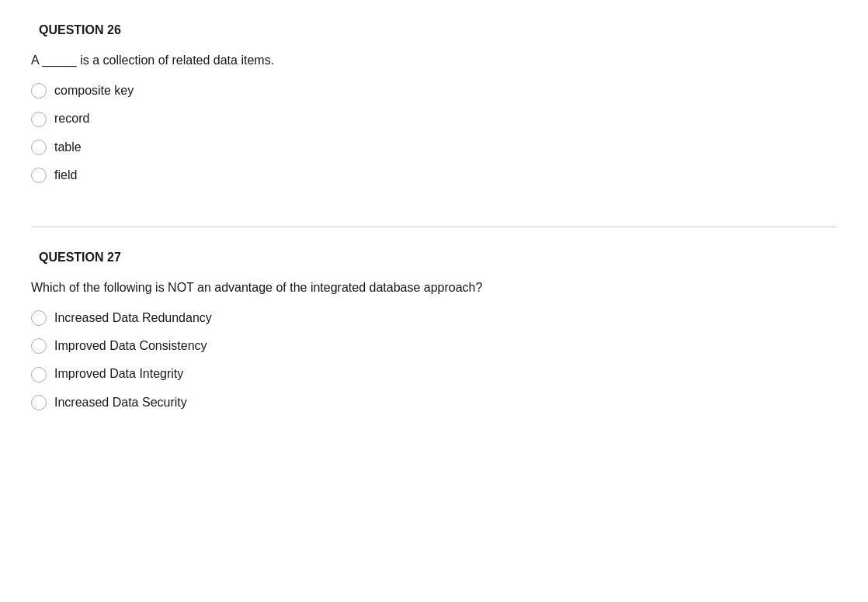  What do you see at coordinates (68, 147) in the screenshot?
I see `option-label: table` at bounding box center [68, 147].